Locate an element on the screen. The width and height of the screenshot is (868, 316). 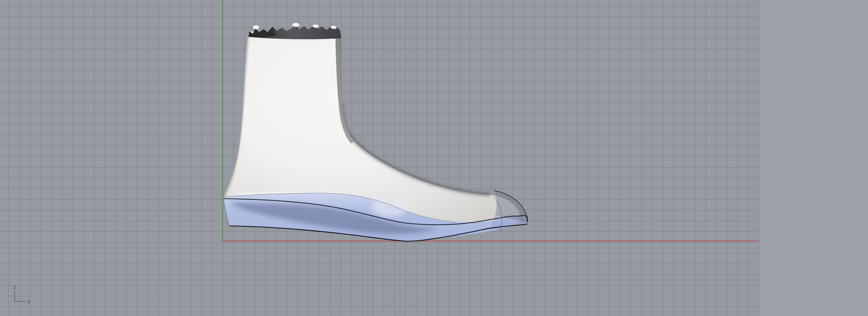
axis-label-y: y is located at coordinates (29, 301).